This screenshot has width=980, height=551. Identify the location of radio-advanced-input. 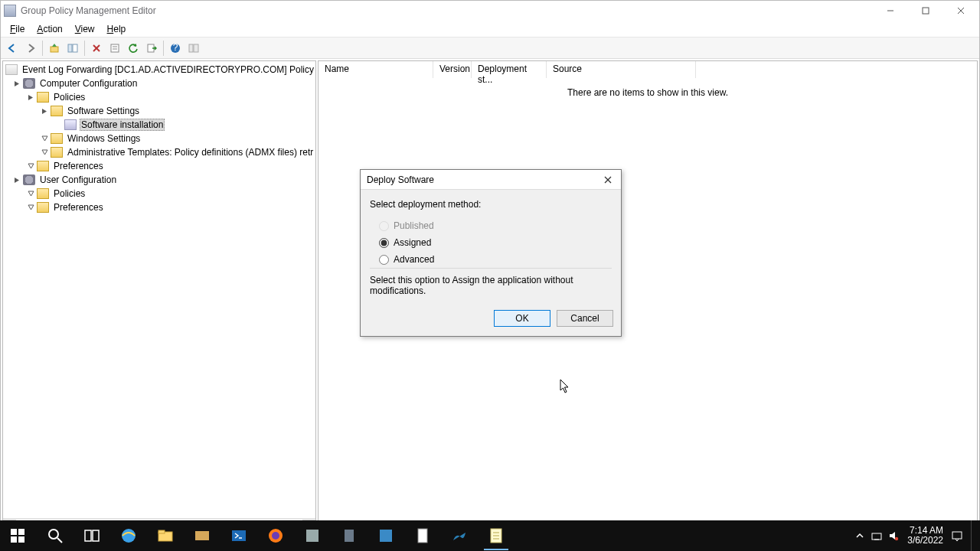
(384, 260).